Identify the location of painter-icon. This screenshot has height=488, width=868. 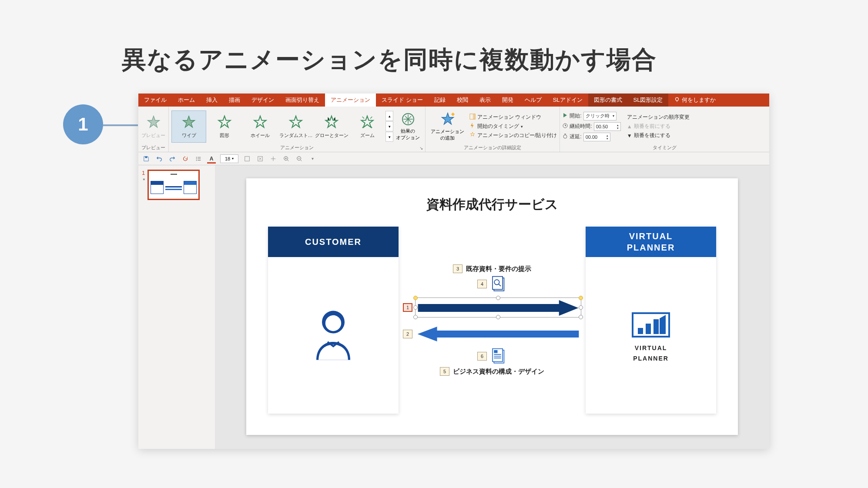
(473, 136).